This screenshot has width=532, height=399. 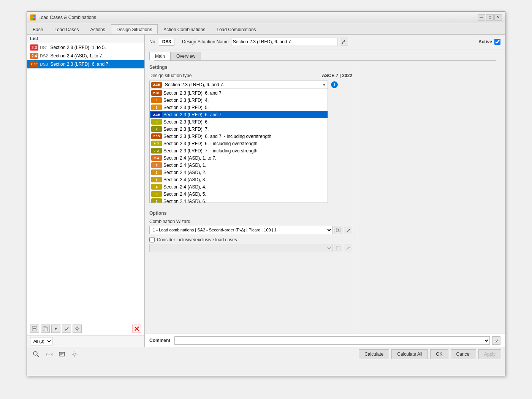 I want to click on dropdown-option: 3 Section 2.4 (ASD), 3., so click(x=239, y=179).